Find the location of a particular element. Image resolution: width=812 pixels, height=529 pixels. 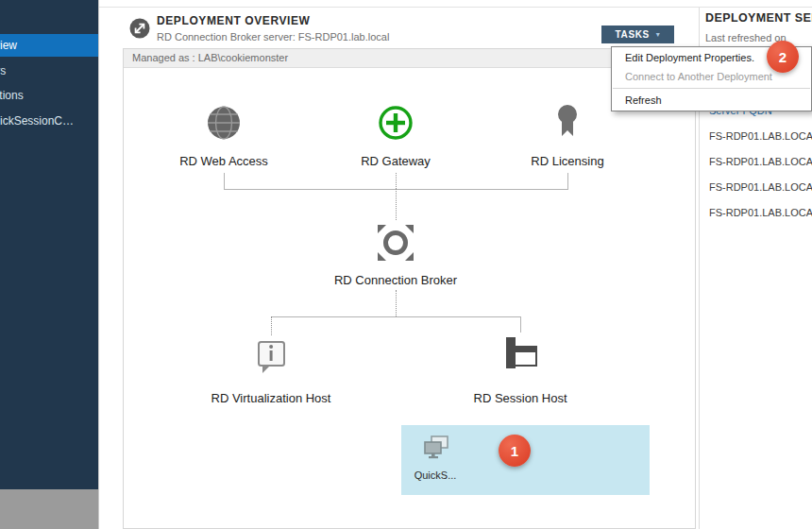

node-label-virtualization-host: RD Virtualization Host is located at coordinates (272, 399).